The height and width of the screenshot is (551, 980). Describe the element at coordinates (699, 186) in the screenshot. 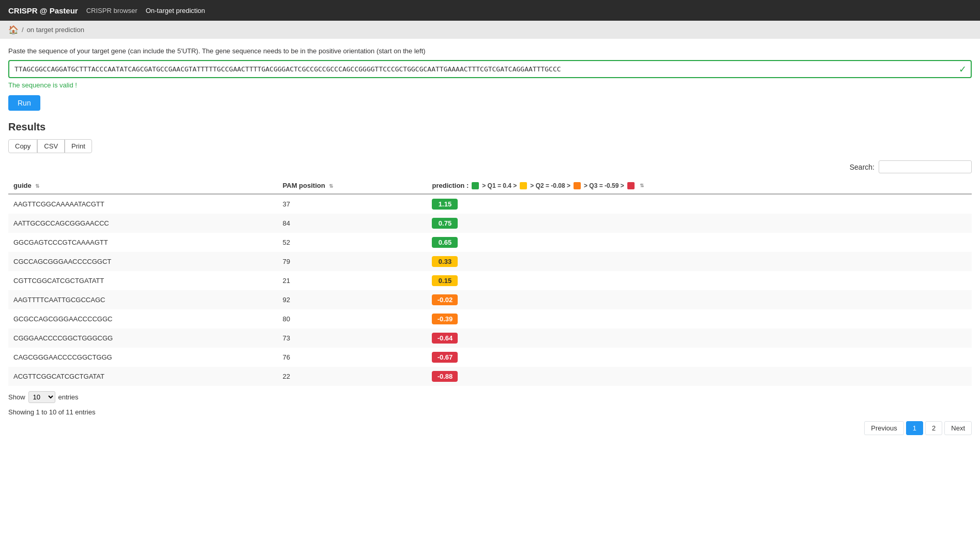

I see `col-prediction: prediction : > Q1 = 0.4 > > Q2 = -0.08 >…` at that location.